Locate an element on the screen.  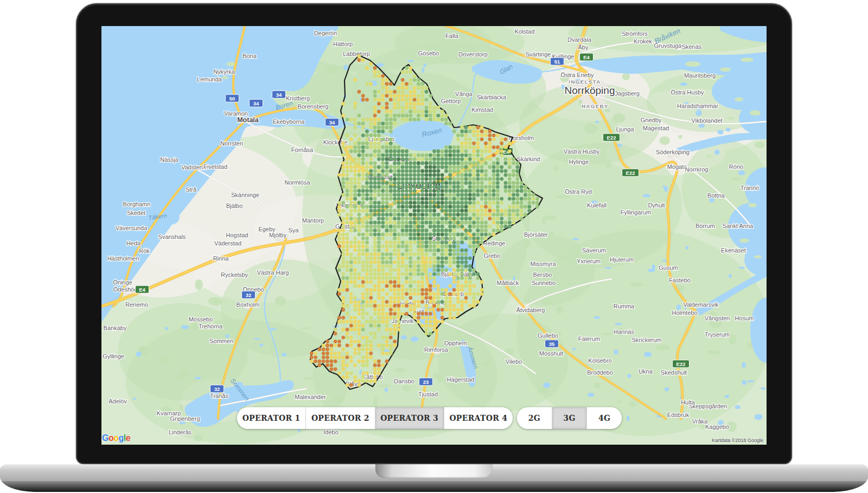
map-district-label: HAGEBY is located at coordinates (595, 106).